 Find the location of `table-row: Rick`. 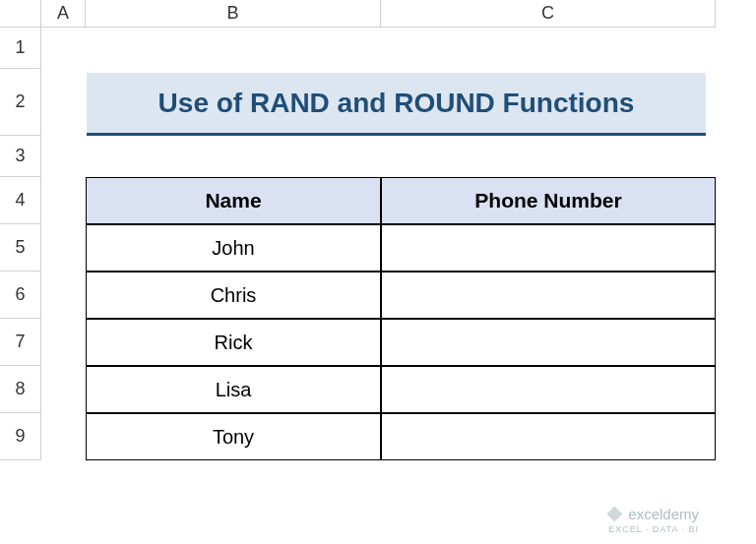

table-row: Rick is located at coordinates (233, 342).